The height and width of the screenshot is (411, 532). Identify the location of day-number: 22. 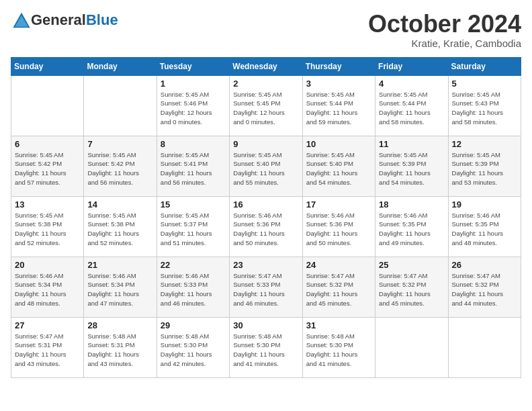
(193, 265).